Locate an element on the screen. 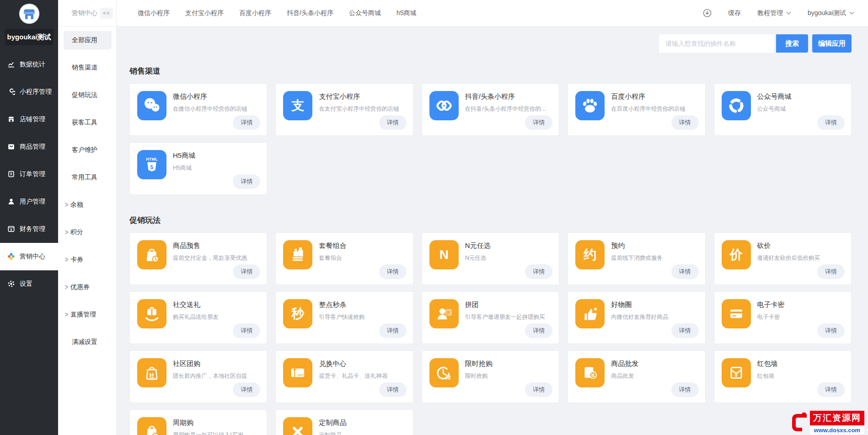  order-icon is located at coordinates (11, 174).